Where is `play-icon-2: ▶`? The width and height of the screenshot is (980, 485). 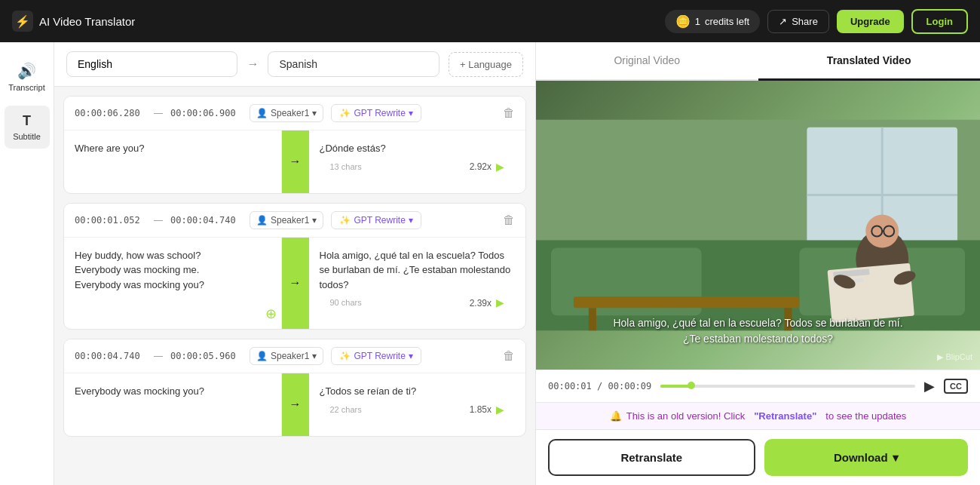
play-icon-2: ▶ is located at coordinates (501, 303).